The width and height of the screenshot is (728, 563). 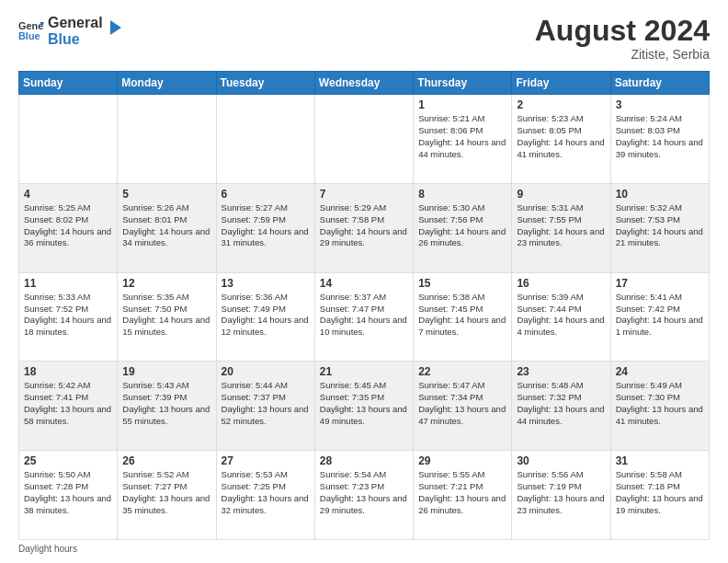 What do you see at coordinates (266, 461) in the screenshot?
I see `day-number: 27` at bounding box center [266, 461].